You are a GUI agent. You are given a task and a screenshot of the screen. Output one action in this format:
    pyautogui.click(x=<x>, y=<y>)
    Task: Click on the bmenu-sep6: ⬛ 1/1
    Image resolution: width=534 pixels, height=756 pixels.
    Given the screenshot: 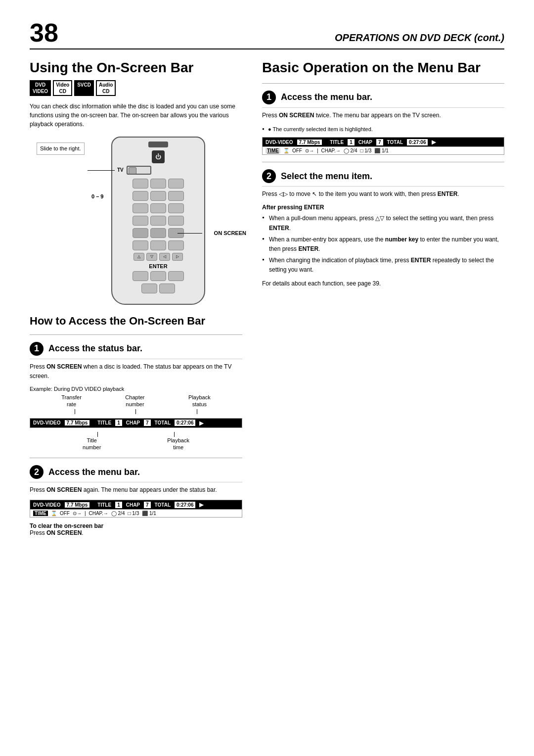 What is the action you would take?
    pyautogui.click(x=382, y=150)
    